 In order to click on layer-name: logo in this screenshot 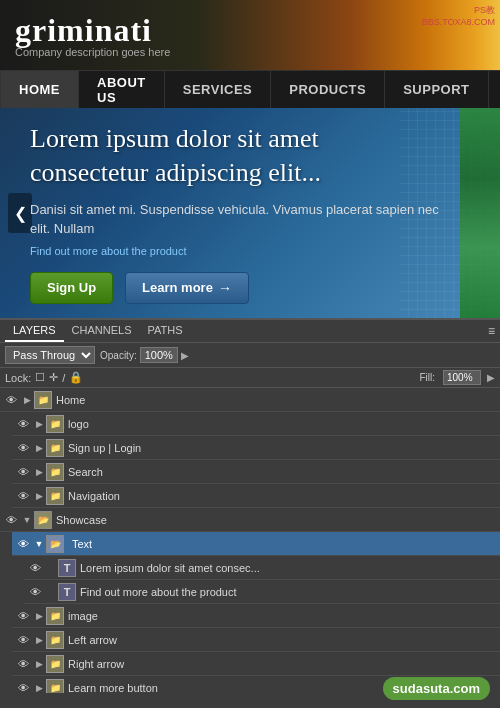, I will do `click(283, 424)`.